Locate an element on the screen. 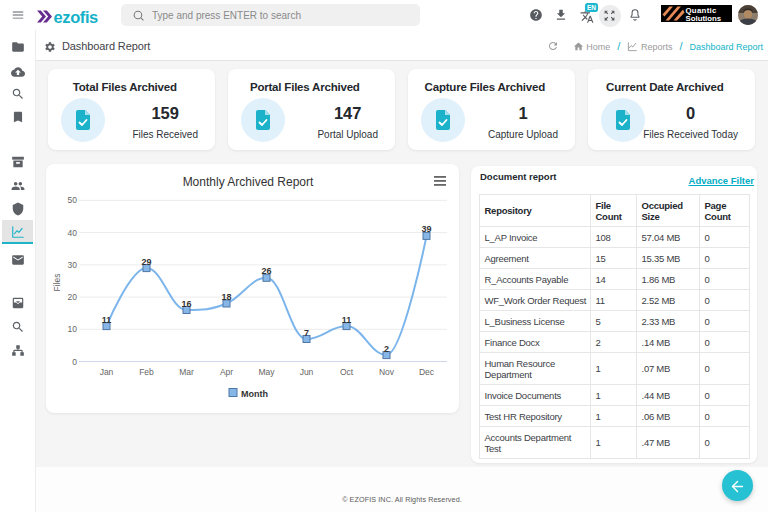 This screenshot has width=768, height=512. svg-text: 26 is located at coordinates (266, 271).